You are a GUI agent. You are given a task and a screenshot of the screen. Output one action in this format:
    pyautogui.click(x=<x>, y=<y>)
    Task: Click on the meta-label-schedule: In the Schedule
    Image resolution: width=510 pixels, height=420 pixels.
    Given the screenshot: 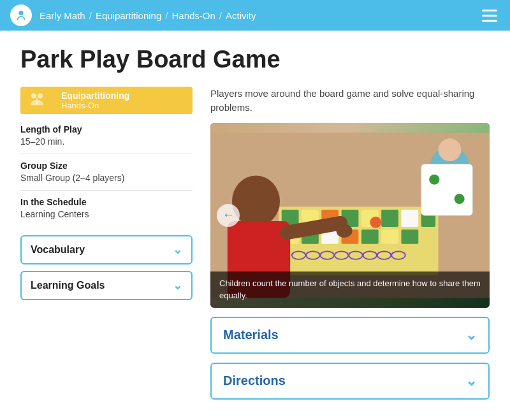 What is the action you would take?
    pyautogui.click(x=106, y=202)
    